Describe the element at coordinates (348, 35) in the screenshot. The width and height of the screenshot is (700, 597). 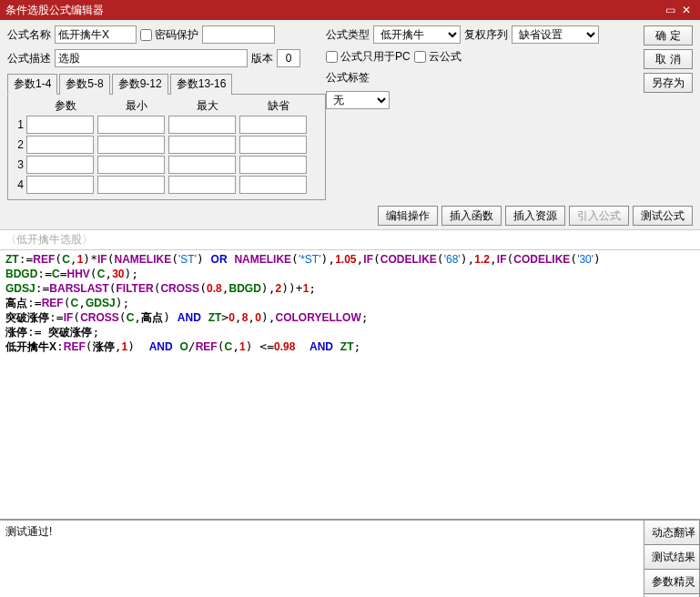
I see `type-label: 公式类型` at that location.